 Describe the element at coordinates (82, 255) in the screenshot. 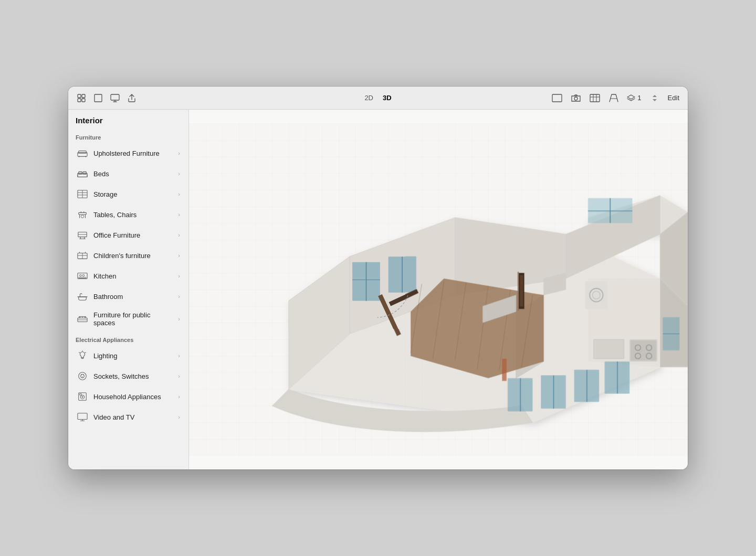

I see `childrens-icon` at that location.